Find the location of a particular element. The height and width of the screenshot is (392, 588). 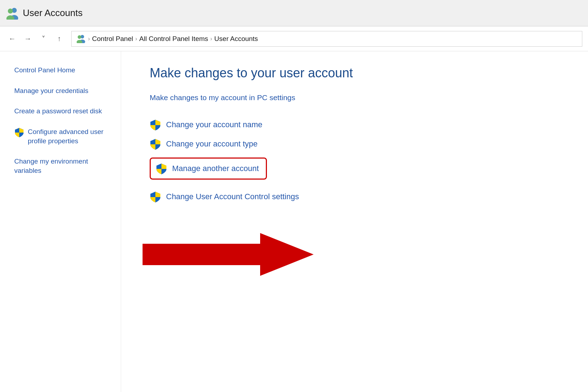

nav-bar: ← → ˅ ↑ › Control Panel › All Control Pa… is located at coordinates (294, 39).